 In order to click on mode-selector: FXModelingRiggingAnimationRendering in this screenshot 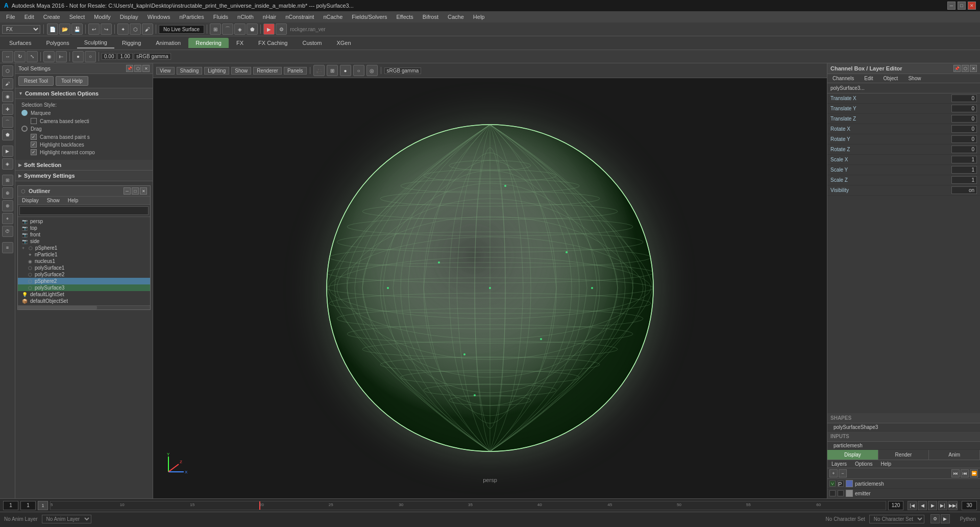, I will do `click(21, 30)`.